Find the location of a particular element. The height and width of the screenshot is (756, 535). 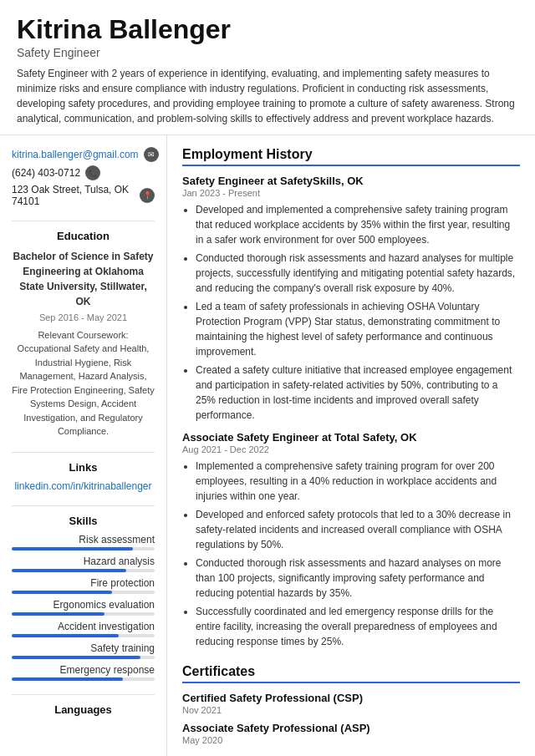

skill-item: Emergency response is located at coordinates (84, 672).